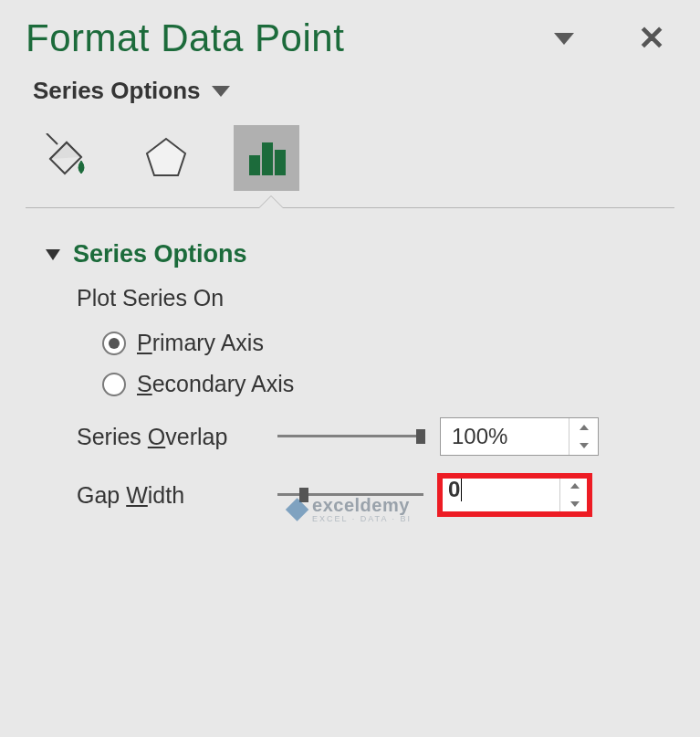  What do you see at coordinates (117, 91) in the screenshot?
I see `element-picker-label: Series Options` at bounding box center [117, 91].